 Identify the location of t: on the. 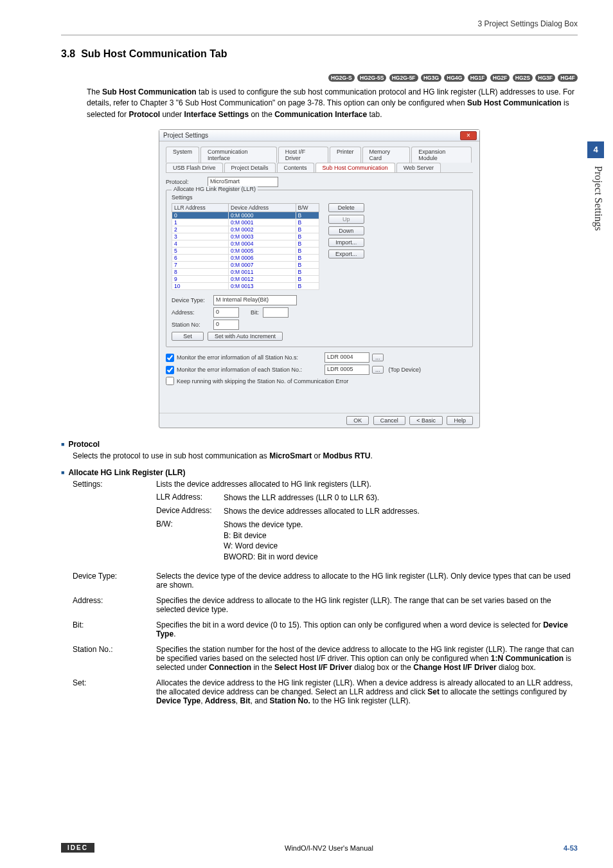
(262, 114).